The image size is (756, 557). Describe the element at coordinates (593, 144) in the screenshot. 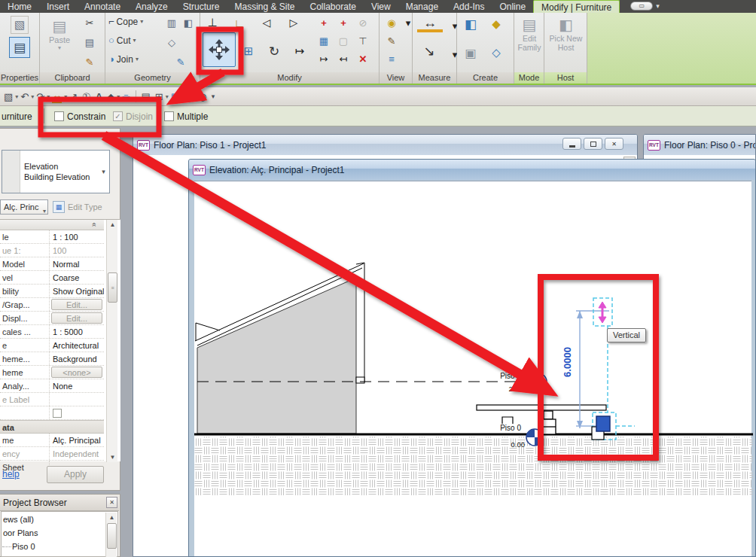

I see `restore-button` at that location.